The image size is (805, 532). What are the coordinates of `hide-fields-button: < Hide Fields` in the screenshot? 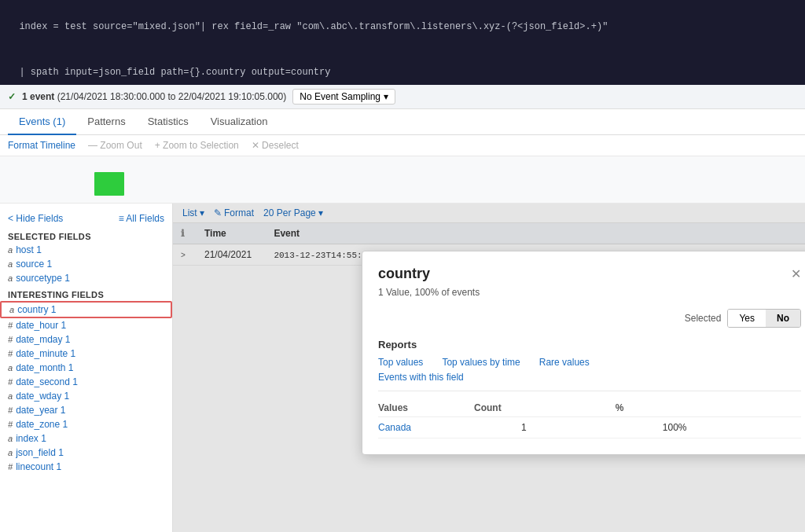 It's located at (35, 218).